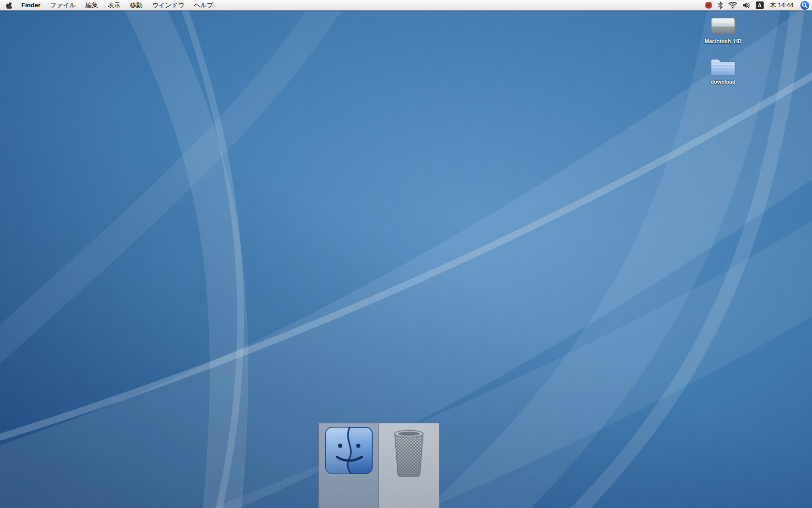 This screenshot has height=508, width=812. I want to click on menu-clock: 木 14:44, so click(782, 5).